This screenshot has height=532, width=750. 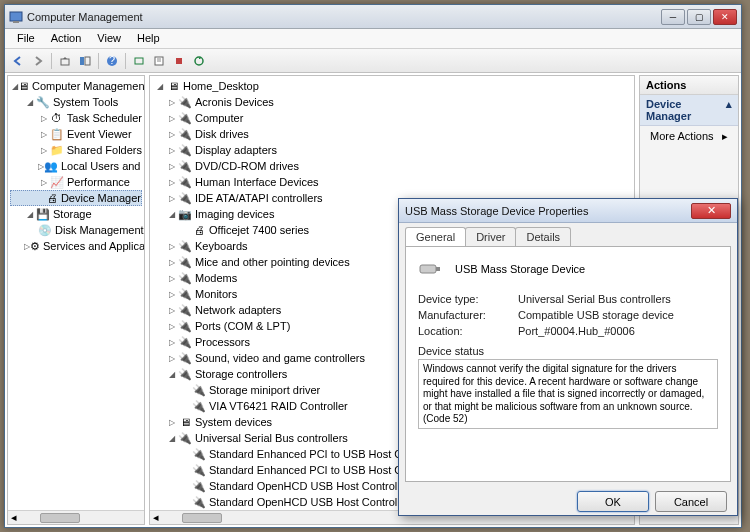 What do you see at coordinates (613, 502) in the screenshot?
I see `ok-button: OK` at bounding box center [613, 502].